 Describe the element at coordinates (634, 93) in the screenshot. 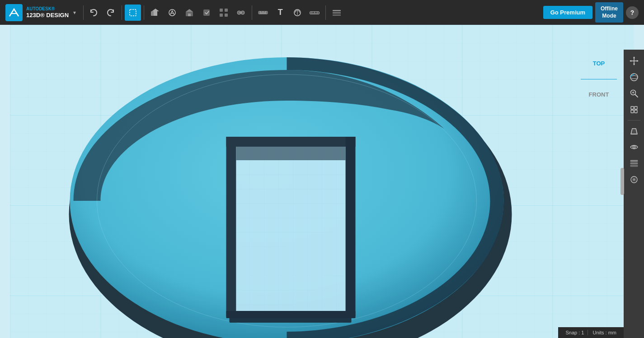

I see `zoom-button` at that location.